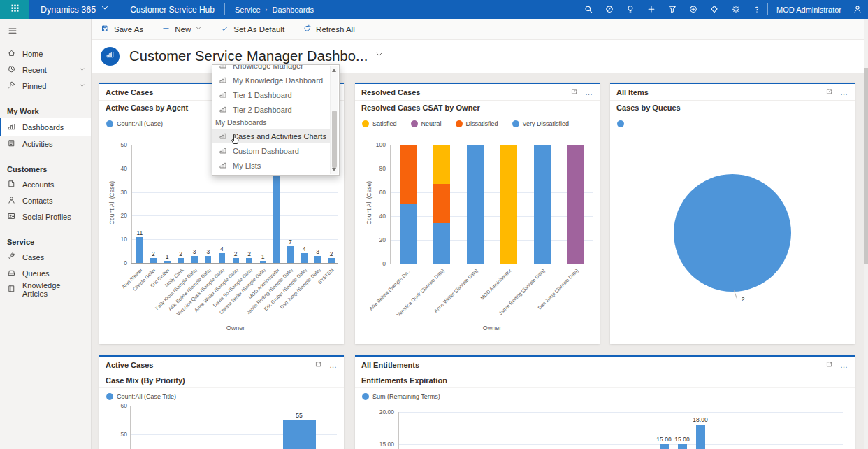 The image size is (868, 449). Describe the element at coordinates (168, 262) in the screenshot. I see `bar-eric-gruber` at that location.